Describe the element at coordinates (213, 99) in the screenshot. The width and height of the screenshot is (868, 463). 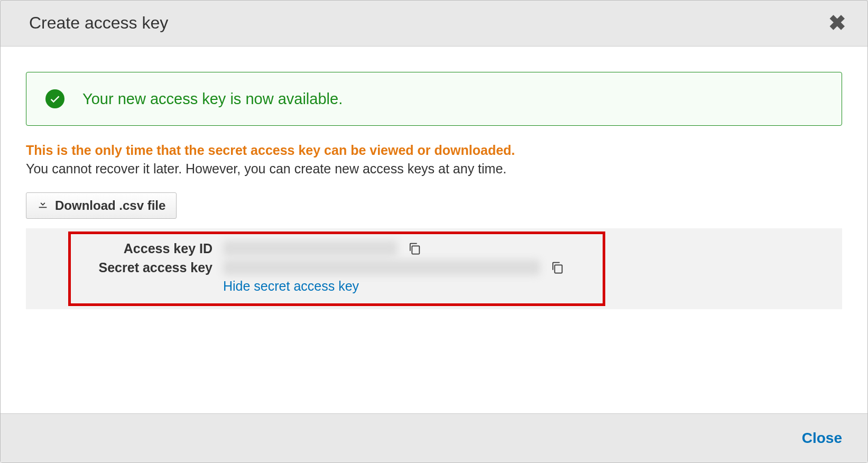
I see `success-message: Your new access key is now available.` at that location.